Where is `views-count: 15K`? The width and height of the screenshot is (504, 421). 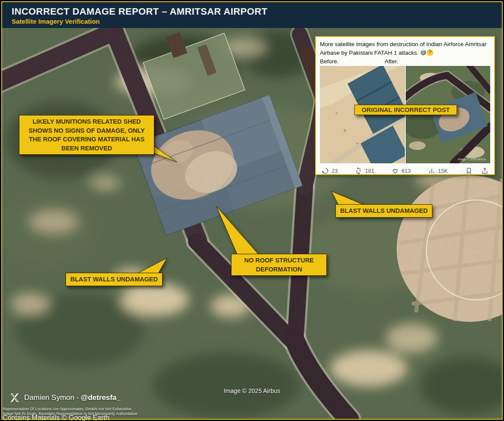
views-count: 15K is located at coordinates (443, 171).